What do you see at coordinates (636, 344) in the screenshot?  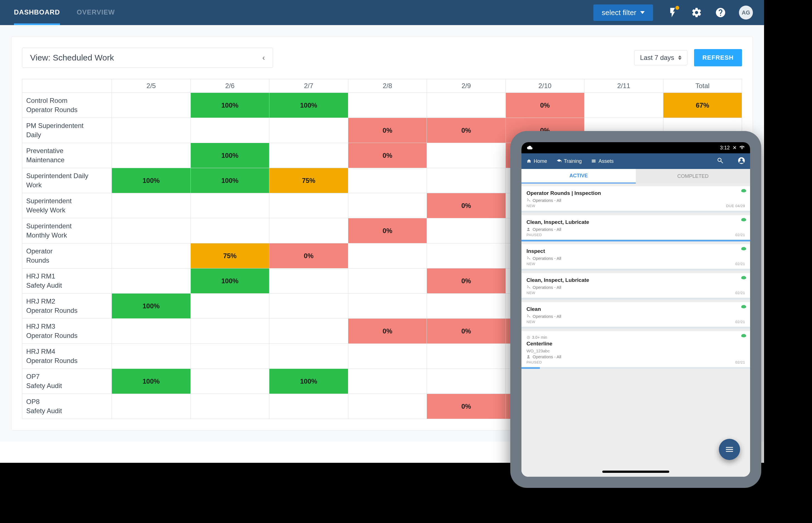 I see `task-title: Centerline` at bounding box center [636, 344].